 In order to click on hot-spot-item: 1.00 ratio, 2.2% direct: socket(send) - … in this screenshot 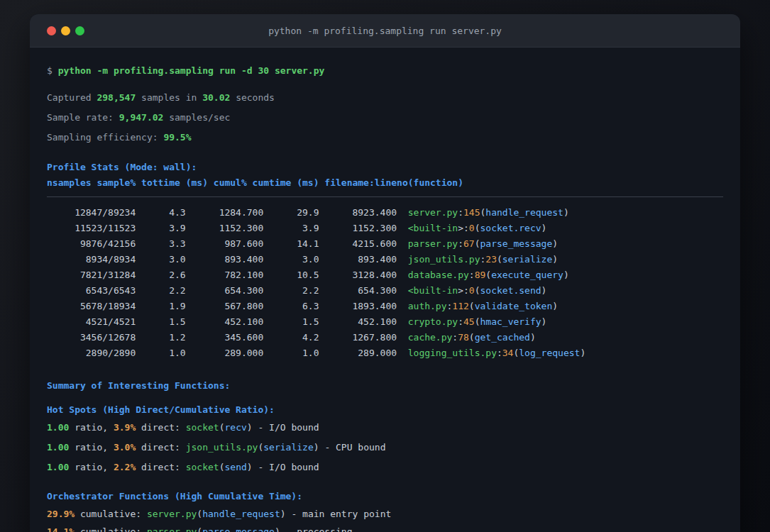, I will do `click(385, 467)`.